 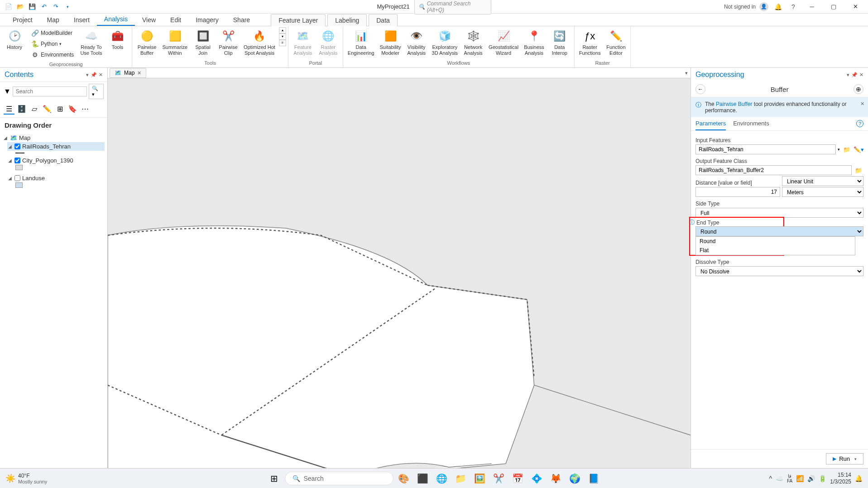 What do you see at coordinates (780, 271) in the screenshot?
I see `dissolve-type-select: No Dissolve` at bounding box center [780, 271].